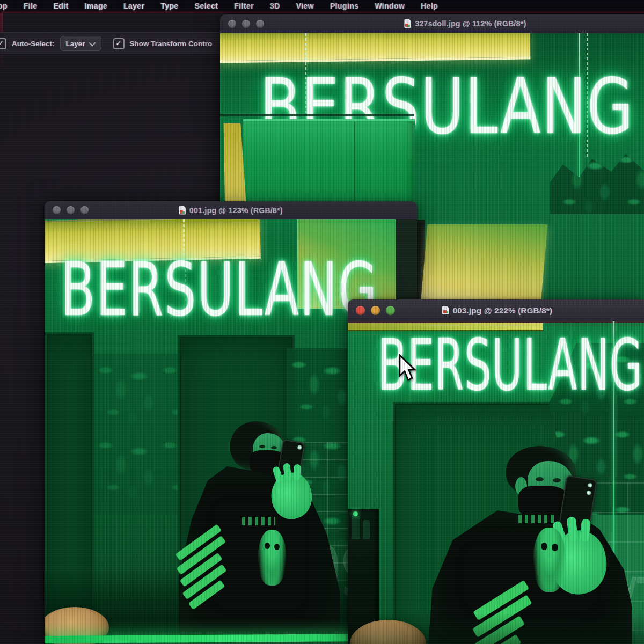 Image resolution: width=644 pixels, height=644 pixels. Describe the element at coordinates (503, 310) in the screenshot. I see `window-title-text: 003.jpg @ 222% (RGB/8*)` at that location.